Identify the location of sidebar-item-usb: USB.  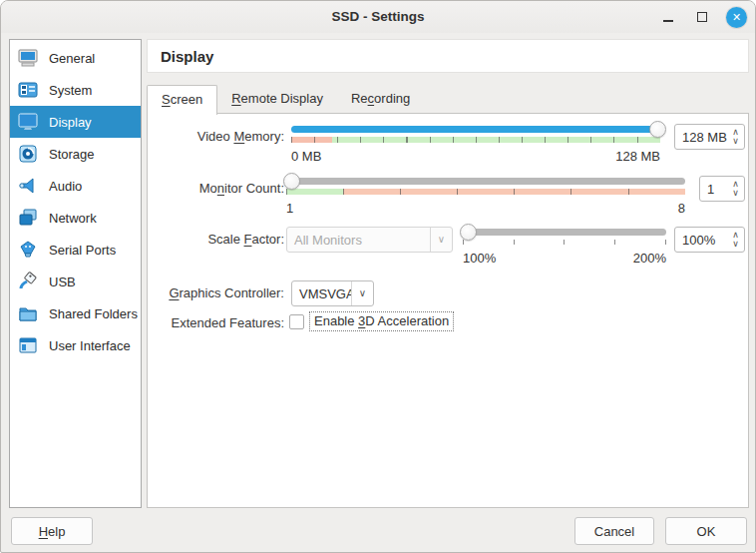
(76, 281).